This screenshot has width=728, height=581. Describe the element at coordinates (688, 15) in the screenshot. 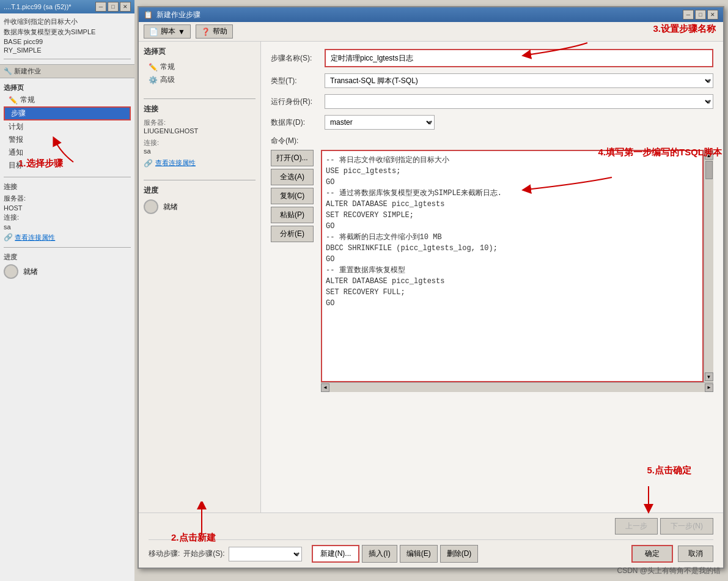

I see `dialog-minimize-btn: ─` at that location.